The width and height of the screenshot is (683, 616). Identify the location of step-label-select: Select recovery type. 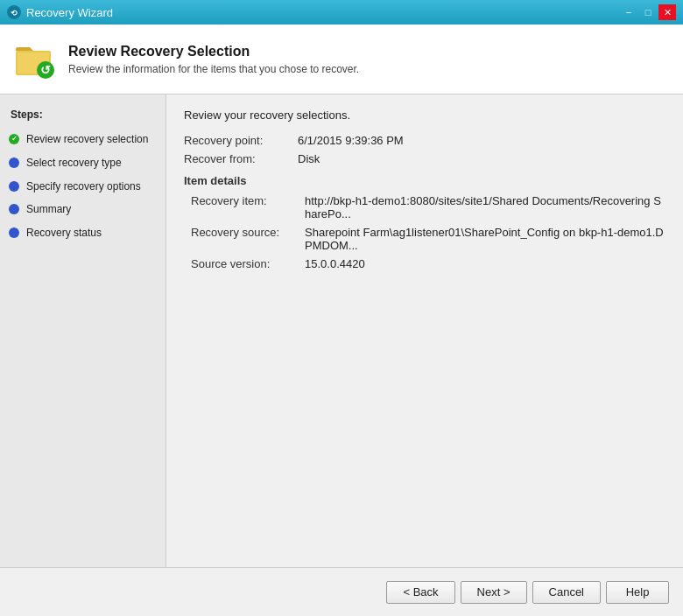
(74, 163).